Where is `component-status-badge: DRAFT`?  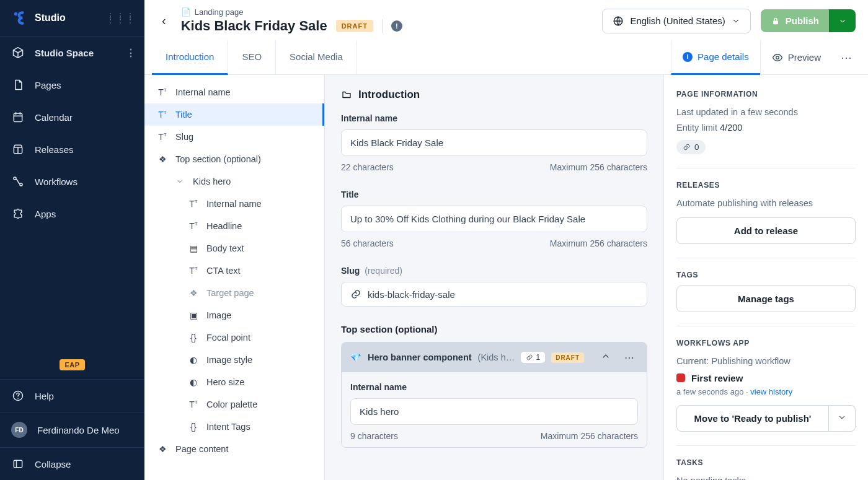 component-status-badge: DRAFT is located at coordinates (568, 358).